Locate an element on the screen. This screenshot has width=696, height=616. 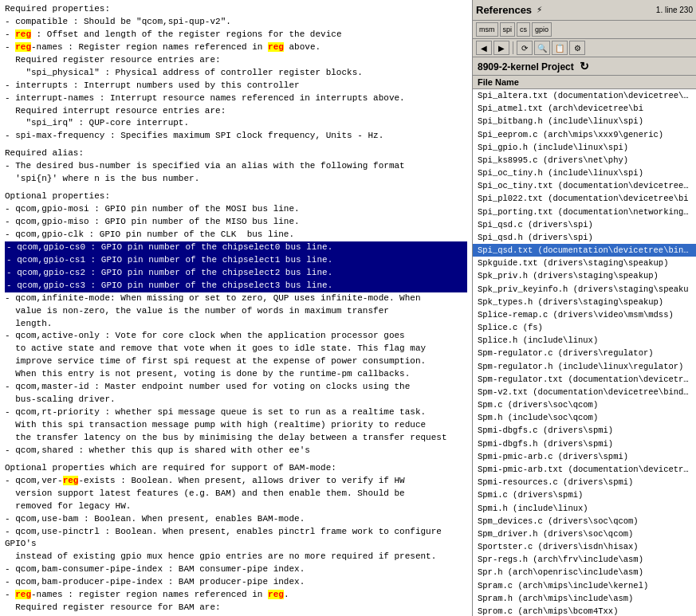
left-line: Optional properties which are required f… is located at coordinates (236, 469).